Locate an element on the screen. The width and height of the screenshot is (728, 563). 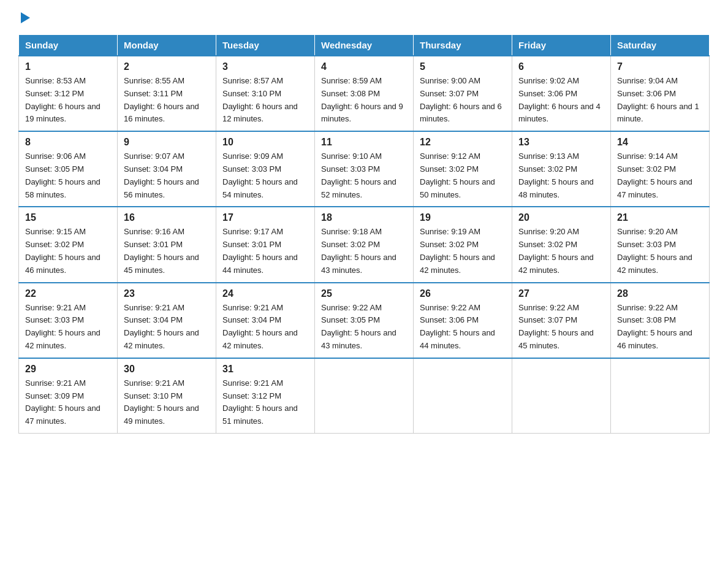
day-info: Sunrise: 8:53 AM Sunset: 3:12 PM Dayligh… is located at coordinates (68, 101).